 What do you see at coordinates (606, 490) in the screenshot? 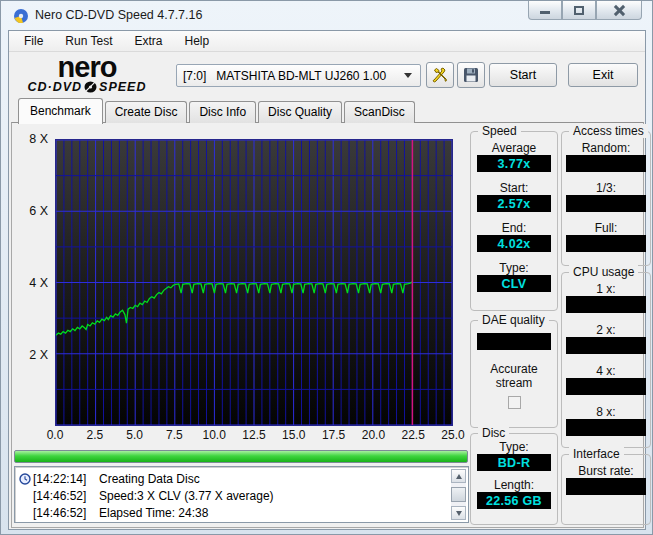
I see `group-interface: Interface Burst rate:` at bounding box center [606, 490].